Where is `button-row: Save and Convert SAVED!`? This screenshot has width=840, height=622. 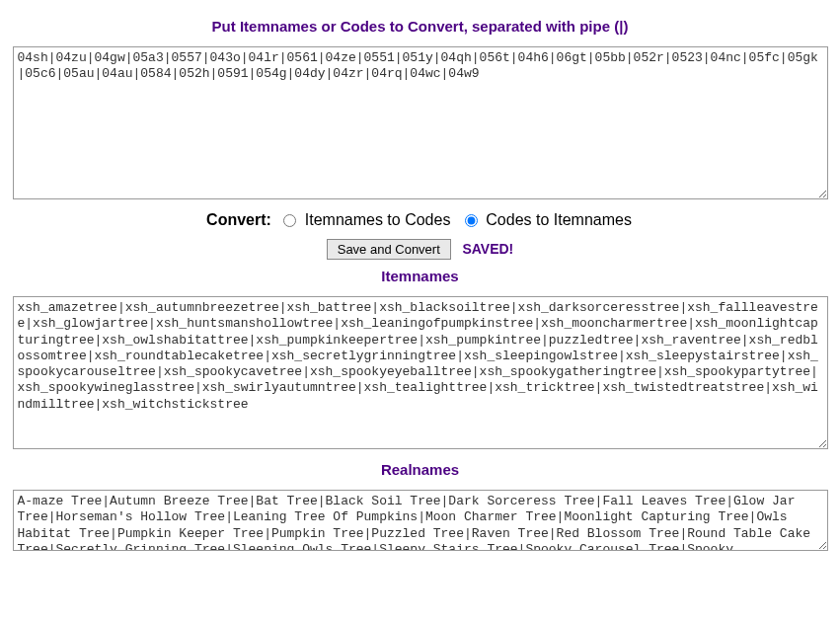 button-row: Save and Convert SAVED! is located at coordinates (420, 249).